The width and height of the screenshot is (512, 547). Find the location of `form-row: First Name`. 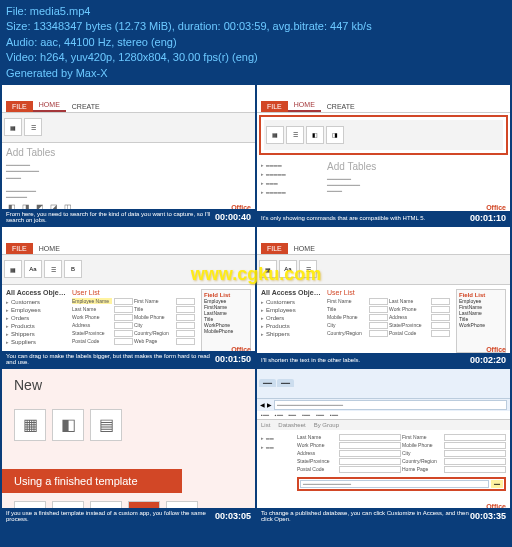

form-row: First Name is located at coordinates (454, 438).